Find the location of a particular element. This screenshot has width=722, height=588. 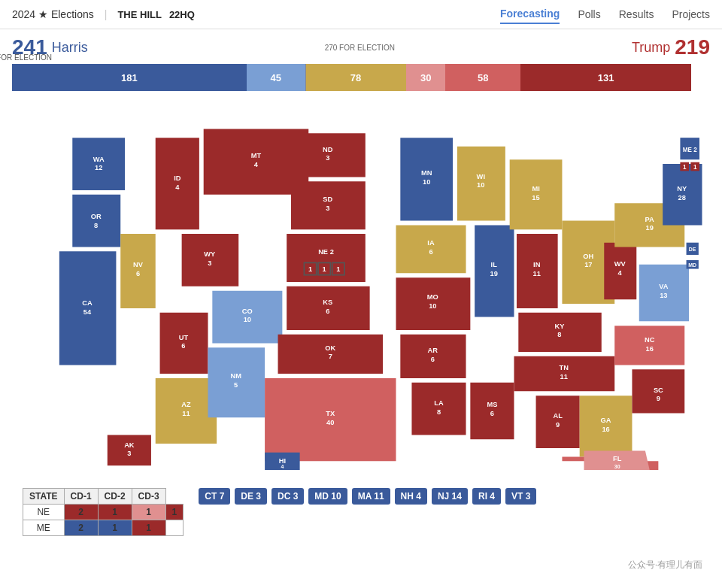

svg-text: 7 is located at coordinates (331, 356).